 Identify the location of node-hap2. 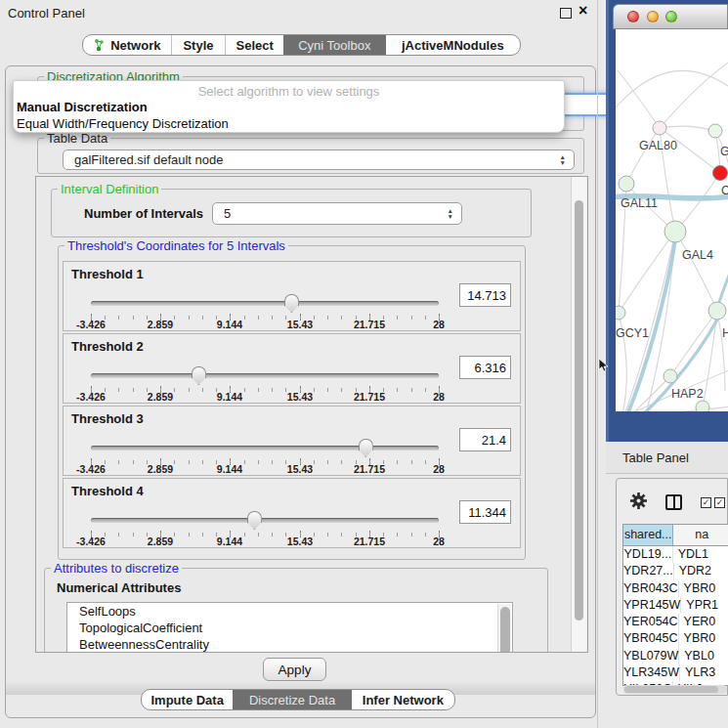
(670, 376).